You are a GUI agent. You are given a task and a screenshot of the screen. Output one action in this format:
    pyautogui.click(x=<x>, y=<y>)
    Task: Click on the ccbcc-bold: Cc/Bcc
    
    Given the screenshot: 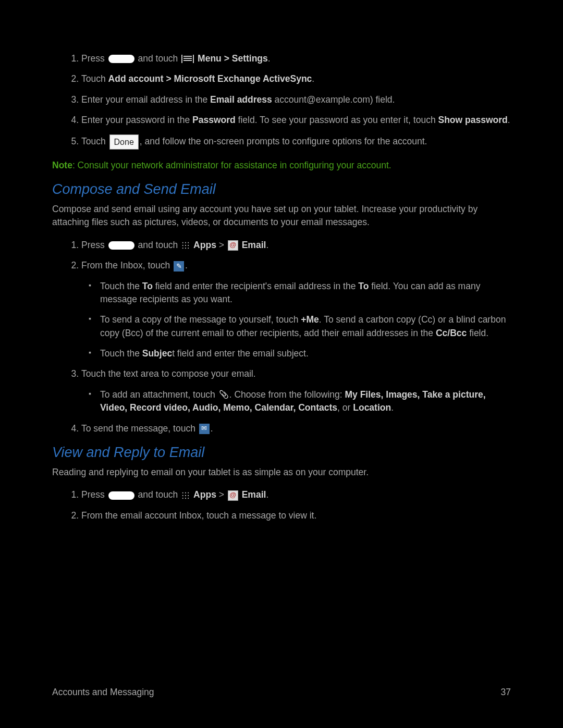 What is the action you would take?
    pyautogui.click(x=451, y=333)
    